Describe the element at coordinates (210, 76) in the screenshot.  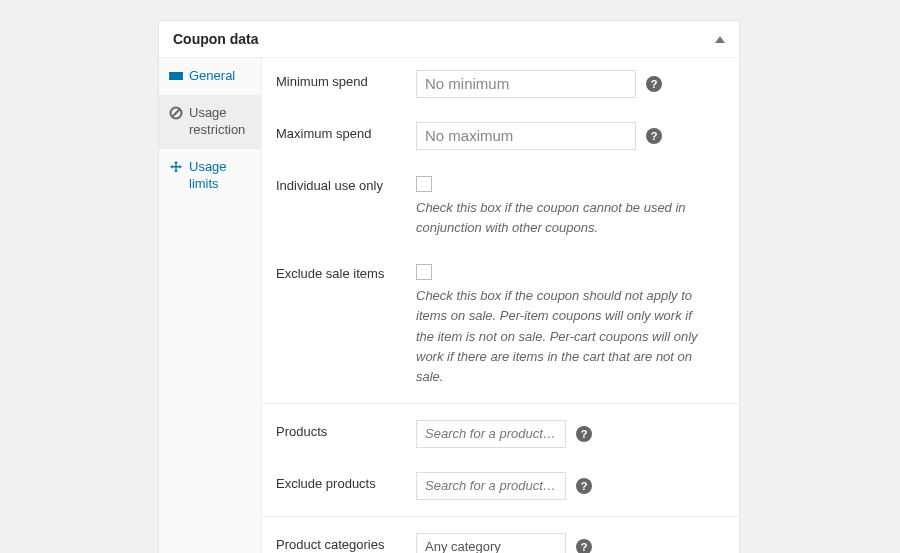
I see `tab-general: General` at that location.